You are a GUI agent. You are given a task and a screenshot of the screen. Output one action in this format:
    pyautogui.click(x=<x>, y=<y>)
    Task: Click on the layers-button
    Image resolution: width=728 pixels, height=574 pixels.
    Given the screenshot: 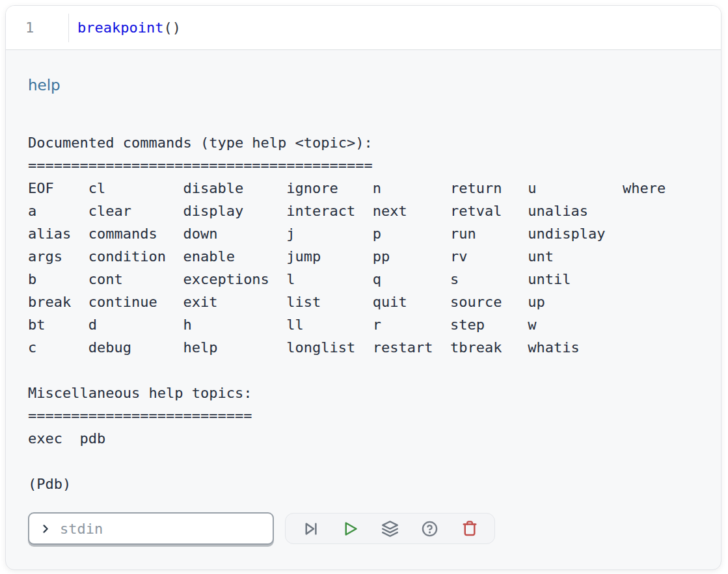 What is the action you would take?
    pyautogui.click(x=390, y=528)
    